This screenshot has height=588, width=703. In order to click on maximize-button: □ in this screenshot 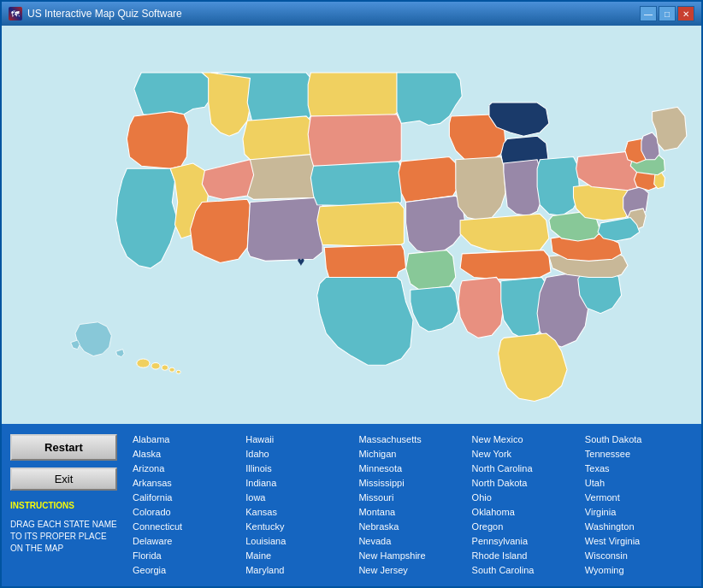, I will do `click(667, 14)`.